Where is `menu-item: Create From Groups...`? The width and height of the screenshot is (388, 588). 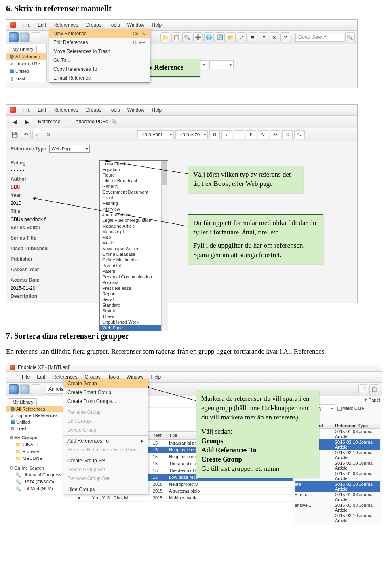
menu-item: Create From Groups... is located at coordinates (105, 401).